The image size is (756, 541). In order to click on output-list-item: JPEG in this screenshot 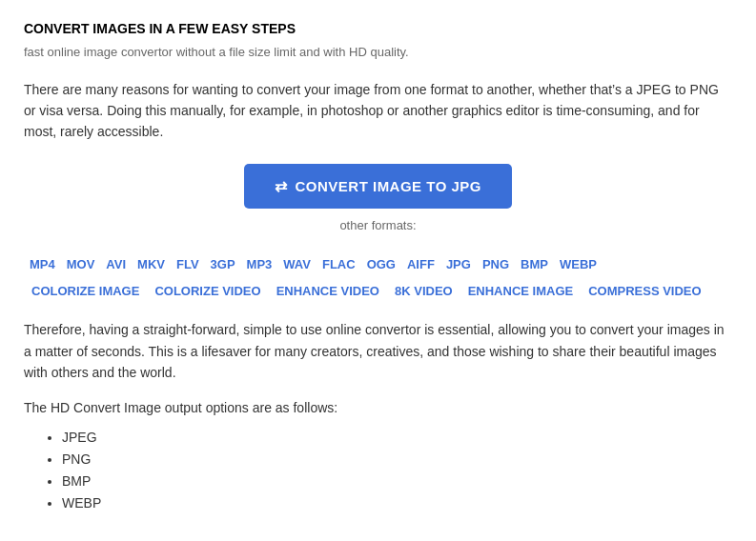, I will do `click(397, 438)`.